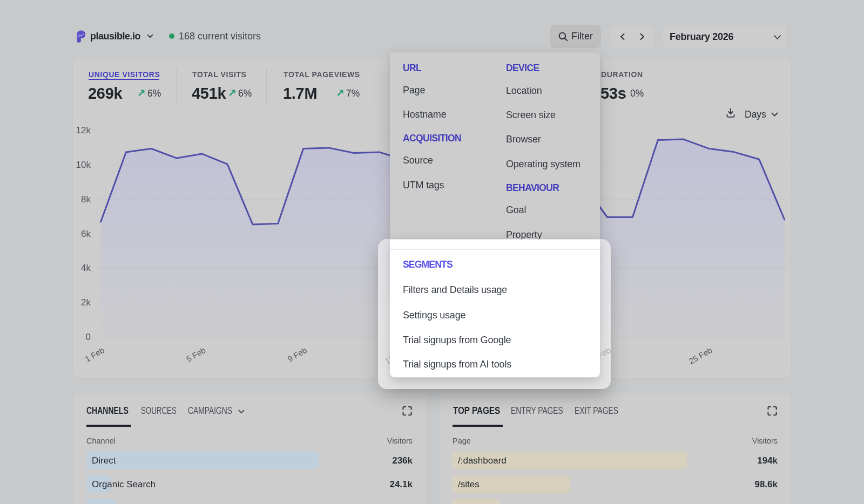 This screenshot has height=504, width=864. Describe the element at coordinates (86, 302) in the screenshot. I see `svg-text: 2k` at that location.